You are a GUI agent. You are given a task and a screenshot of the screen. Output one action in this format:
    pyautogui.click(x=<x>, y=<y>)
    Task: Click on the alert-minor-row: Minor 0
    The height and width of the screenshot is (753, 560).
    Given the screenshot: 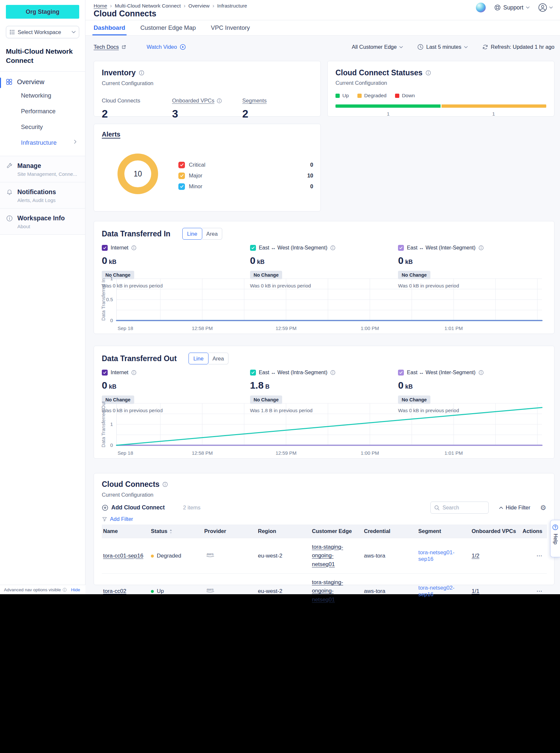 What is the action you would take?
    pyautogui.click(x=246, y=186)
    